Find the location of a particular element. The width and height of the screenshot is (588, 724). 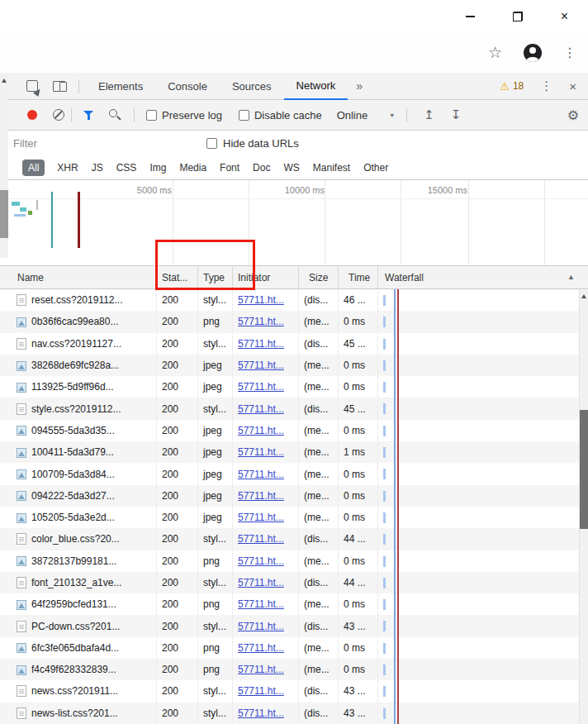

table-row: f4c49f628332839... 200 png 57711.ht... (… is located at coordinates (294, 669).